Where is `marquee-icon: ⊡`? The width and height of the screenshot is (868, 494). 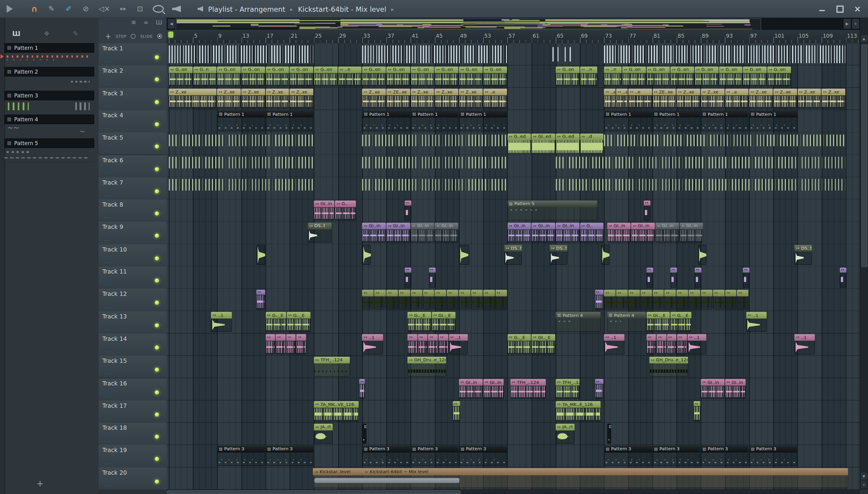
marquee-icon: ⊡ is located at coordinates (140, 9).